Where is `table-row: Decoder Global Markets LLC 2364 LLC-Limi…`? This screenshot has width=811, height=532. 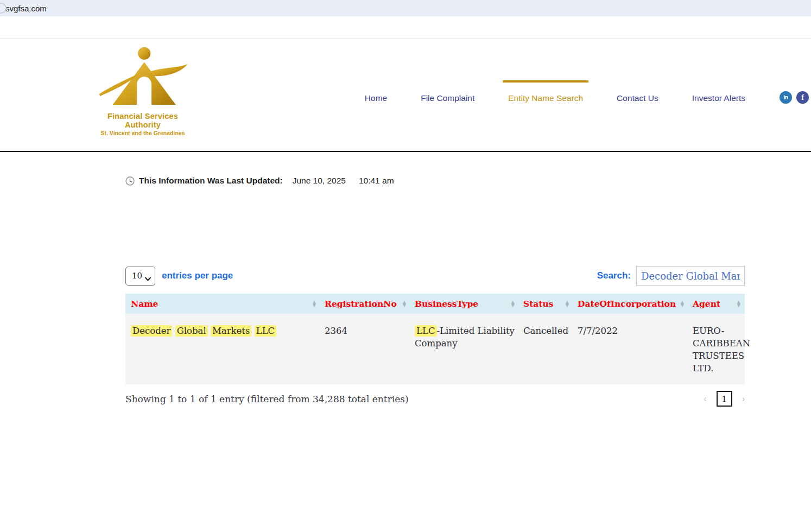
table-row: Decoder Global Markets LLC 2364 LLC-Limi… is located at coordinates (435, 349).